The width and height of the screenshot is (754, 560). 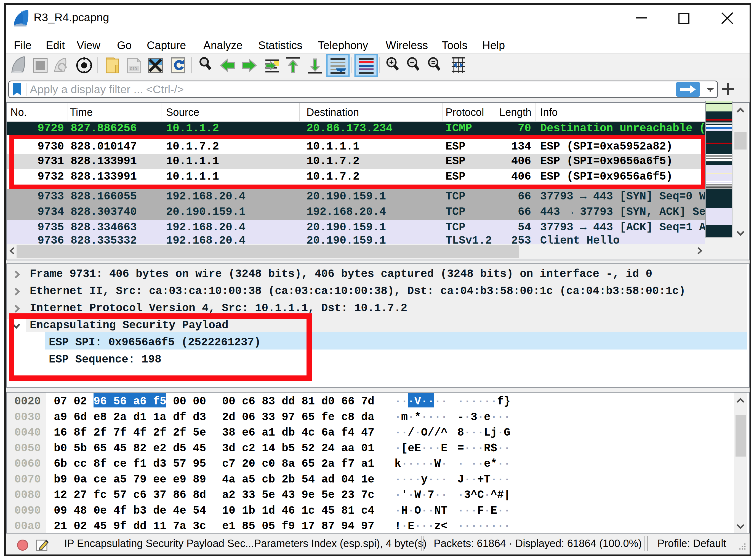 I want to click on svg-text: 010, so click(x=134, y=68).